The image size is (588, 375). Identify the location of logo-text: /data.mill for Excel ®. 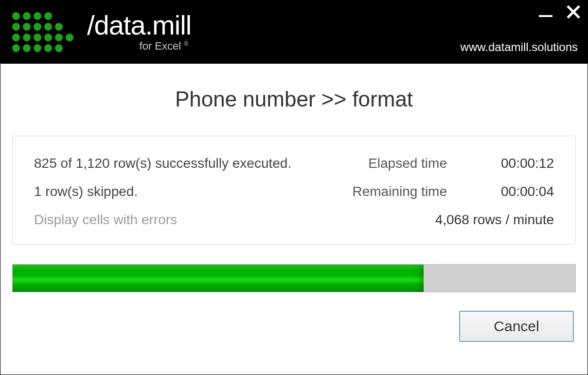
(139, 32).